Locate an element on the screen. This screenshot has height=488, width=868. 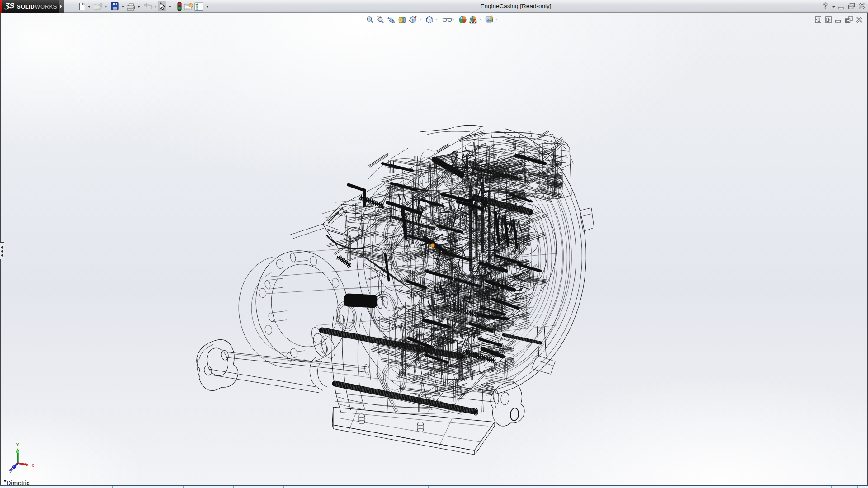
svg-text: Y is located at coordinates (18, 445).